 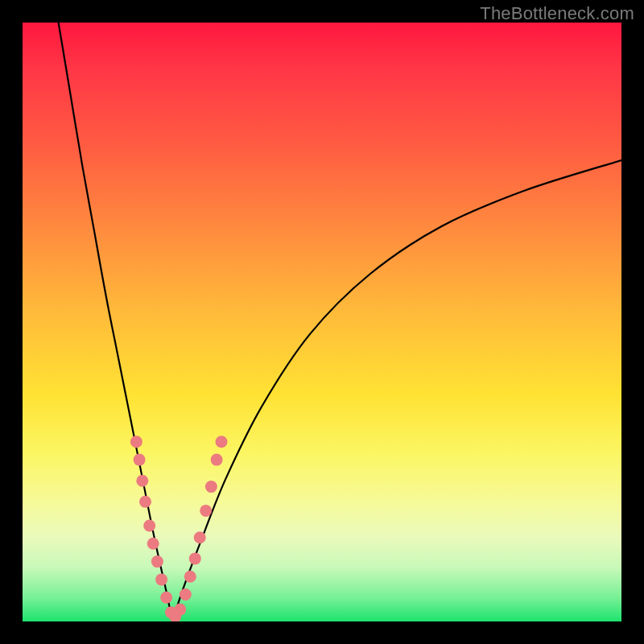 What do you see at coordinates (557, 14) in the screenshot?
I see `watermark-text: TheBottleneck.com` at bounding box center [557, 14].